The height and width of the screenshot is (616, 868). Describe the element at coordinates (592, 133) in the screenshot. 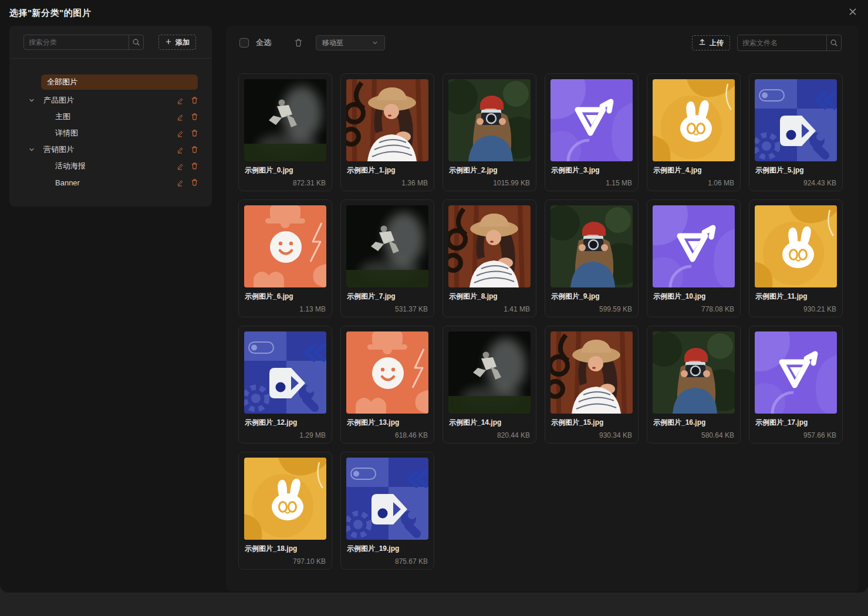

I see `image-card: 示例图片_3.jpg1.15 MB` at that location.